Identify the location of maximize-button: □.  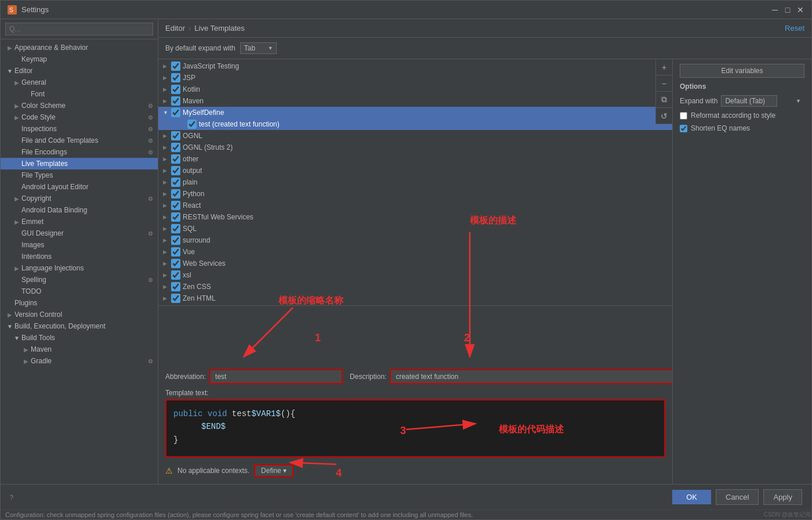
(788, 10).